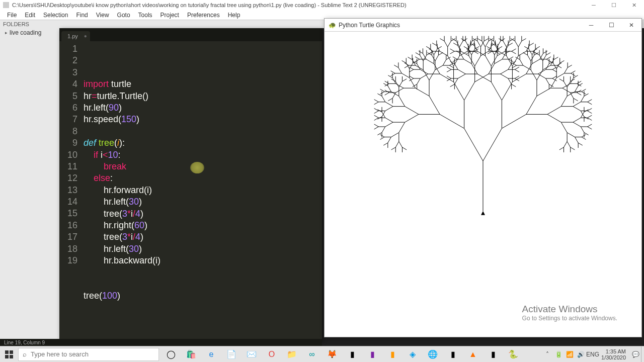 This screenshot has height=362, width=644. Describe the element at coordinates (332, 354) in the screenshot. I see `firefox-icon: 🦊` at that location.